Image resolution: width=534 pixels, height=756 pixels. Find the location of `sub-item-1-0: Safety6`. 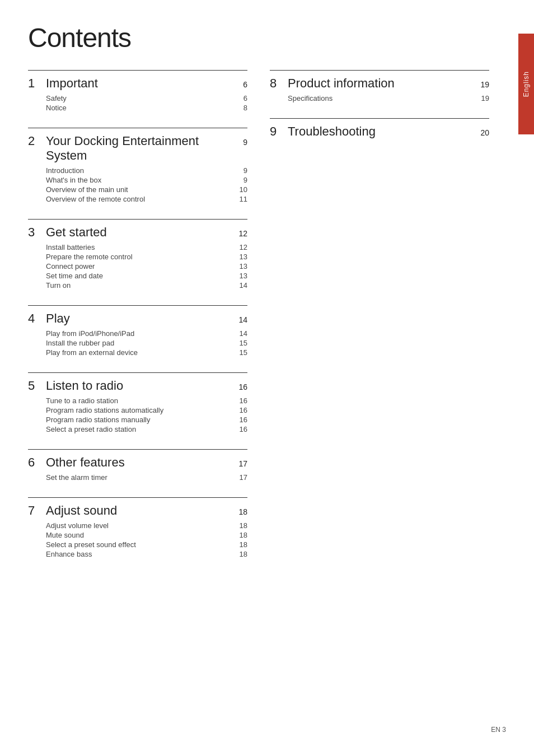

sub-item-1-0: Safety6 is located at coordinates (138, 99).